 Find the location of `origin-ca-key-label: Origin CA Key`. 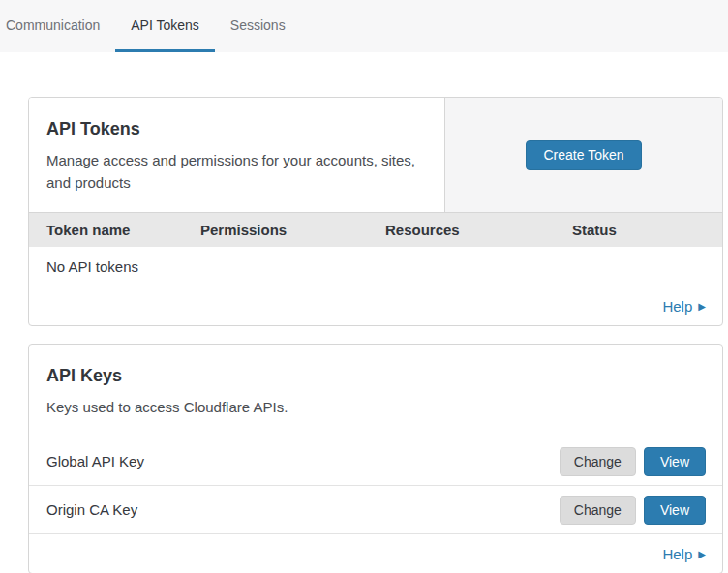

origin-ca-key-label: Origin CA Key is located at coordinates (303, 509).